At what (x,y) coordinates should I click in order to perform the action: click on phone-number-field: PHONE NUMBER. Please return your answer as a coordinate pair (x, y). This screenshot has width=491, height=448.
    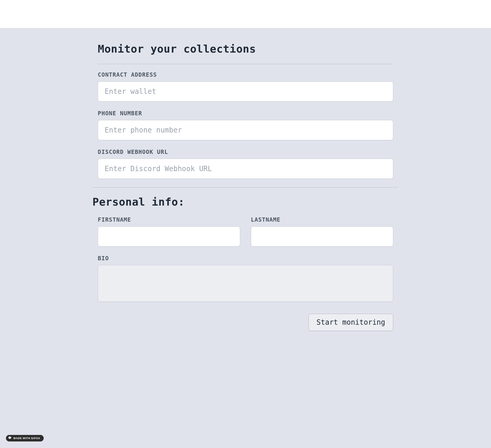
    Looking at the image, I should click on (246, 125).